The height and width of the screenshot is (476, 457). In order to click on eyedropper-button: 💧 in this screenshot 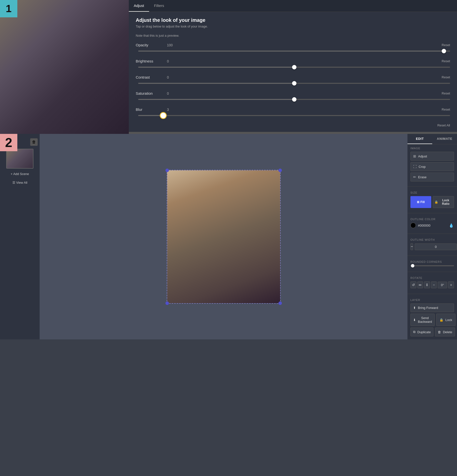, I will do `click(451, 225)`.